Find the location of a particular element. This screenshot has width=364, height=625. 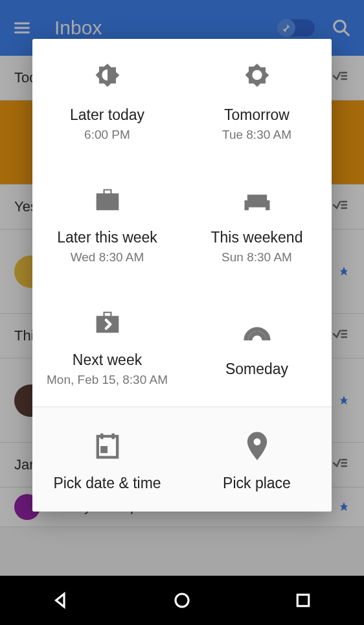

back-button is located at coordinates (61, 600).